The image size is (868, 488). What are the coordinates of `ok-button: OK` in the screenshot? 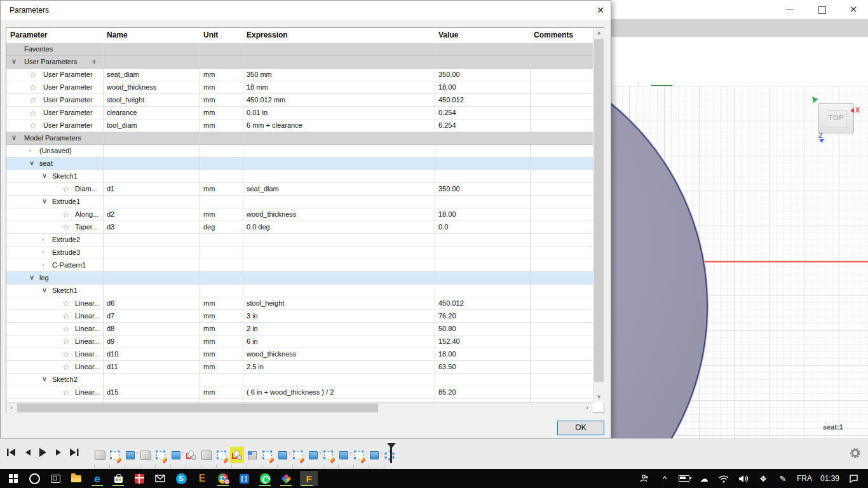 It's located at (581, 428).